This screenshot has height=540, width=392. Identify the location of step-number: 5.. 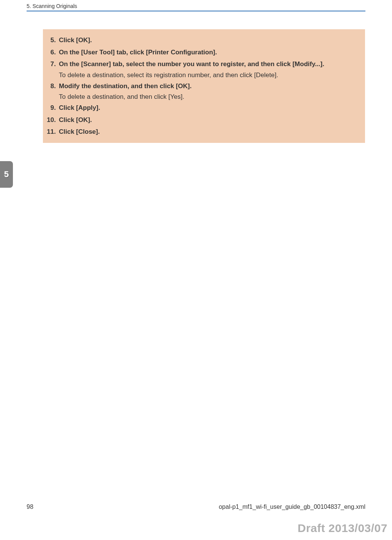
(49, 40).